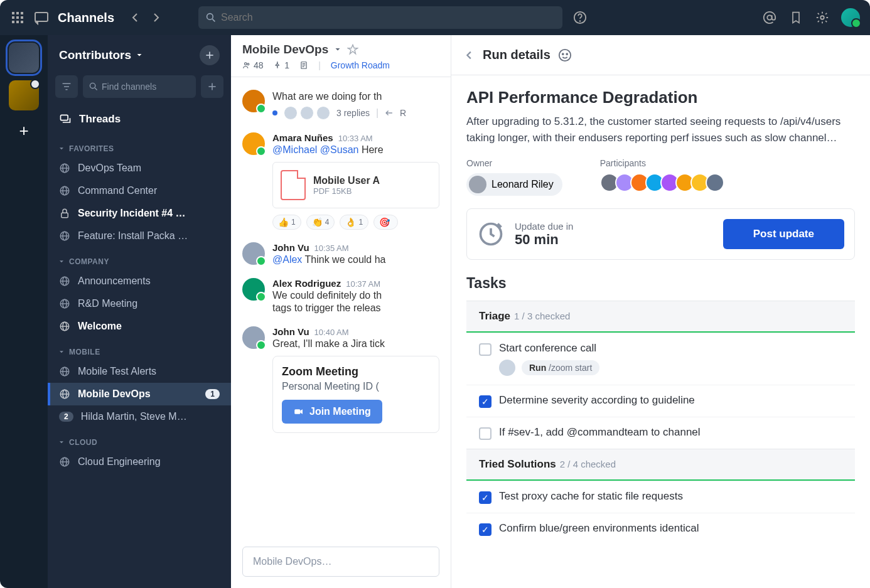  Describe the element at coordinates (212, 87) in the screenshot. I see `add-channel-button` at that location.